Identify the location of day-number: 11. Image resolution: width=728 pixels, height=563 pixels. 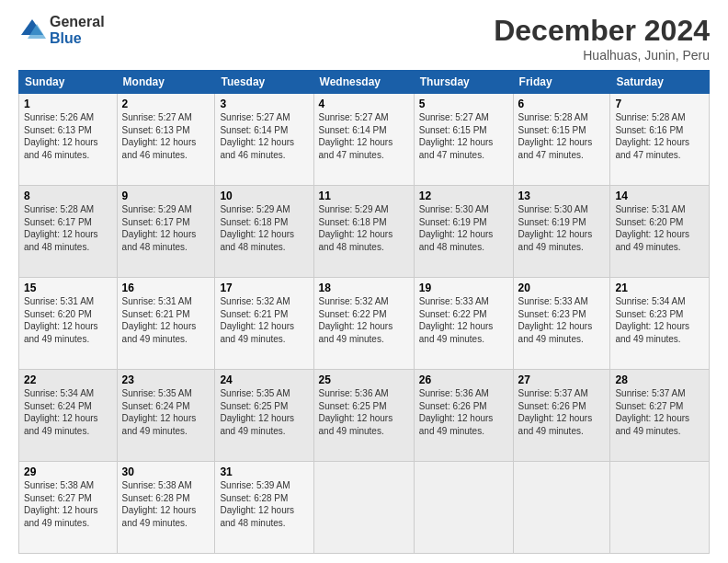
(364, 196).